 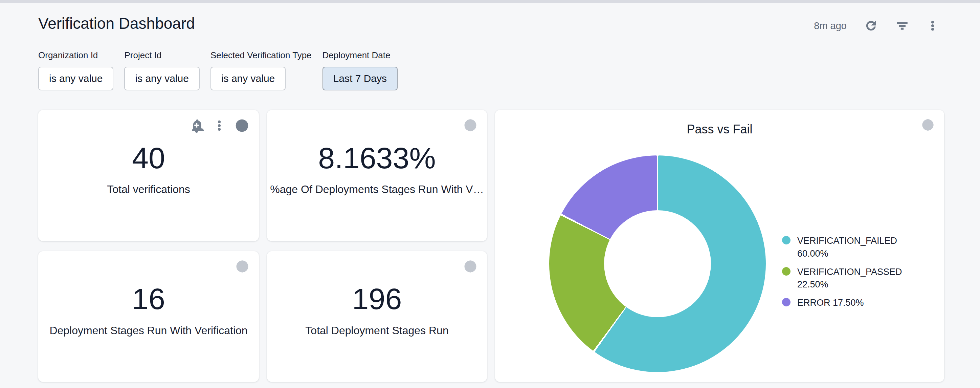 What do you see at coordinates (902, 26) in the screenshot?
I see `filter-icon` at bounding box center [902, 26].